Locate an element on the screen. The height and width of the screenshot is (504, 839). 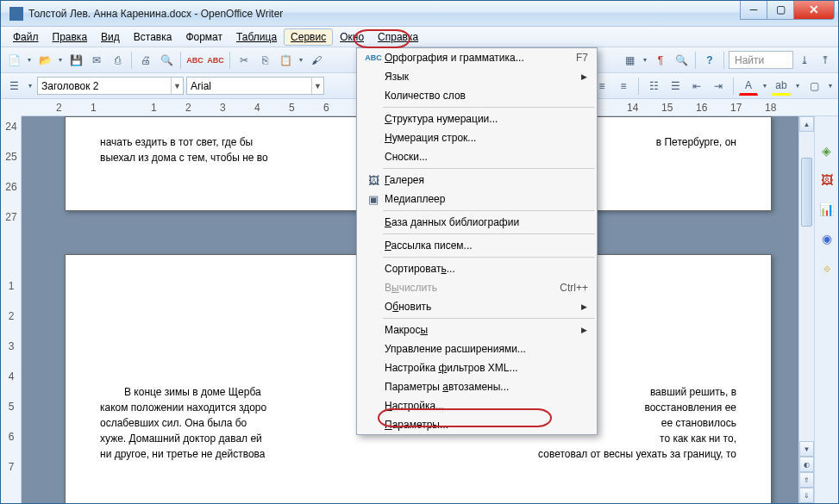
spellcheck-abc-icon: ABC is located at coordinates (195, 60).